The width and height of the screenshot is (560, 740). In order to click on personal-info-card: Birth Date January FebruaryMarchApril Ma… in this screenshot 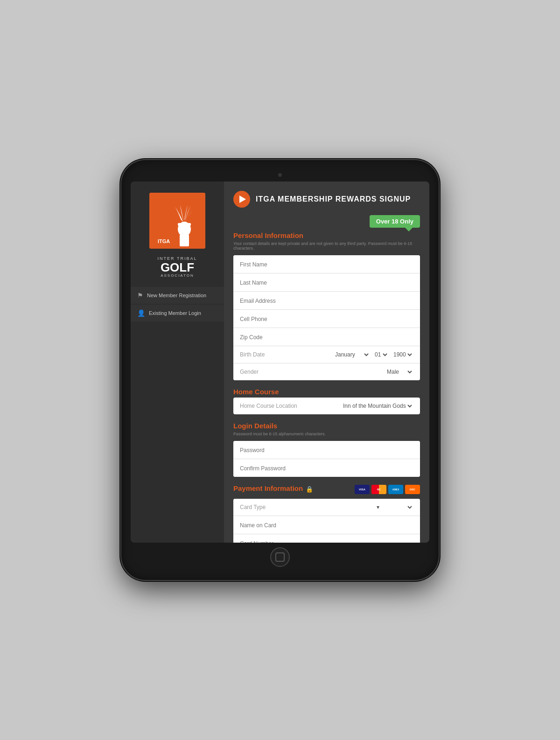, I will do `click(327, 318)`.